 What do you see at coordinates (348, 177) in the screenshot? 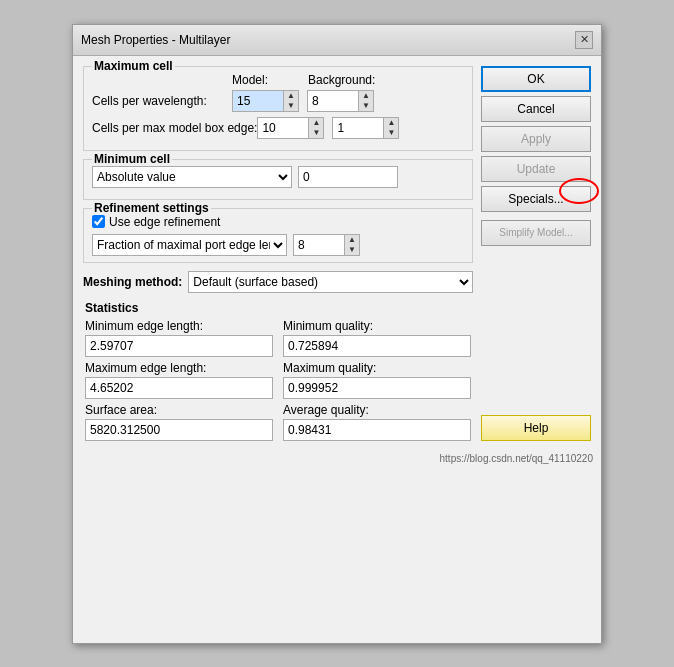
I see `minimum-cell-input` at bounding box center [348, 177].